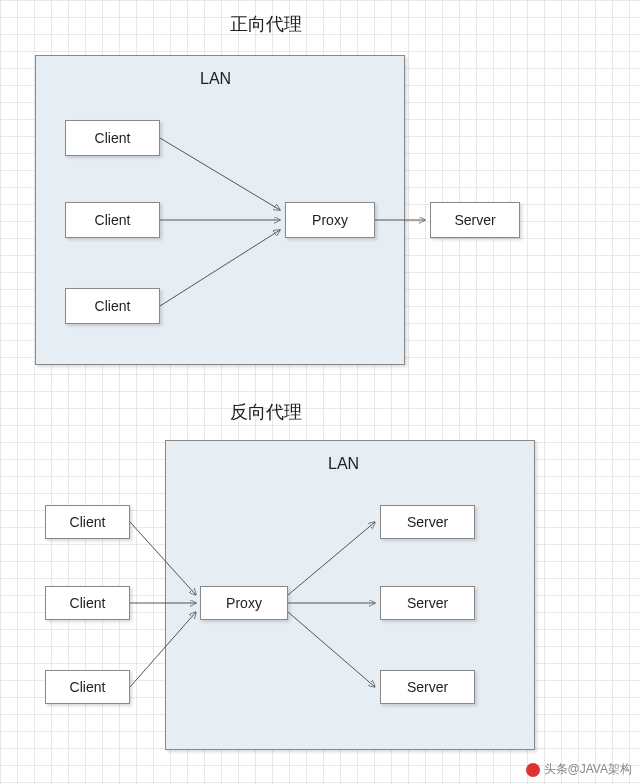 This screenshot has height=784, width=640. Describe the element at coordinates (112, 306) in the screenshot. I see `forward-client-3: Client` at that location.